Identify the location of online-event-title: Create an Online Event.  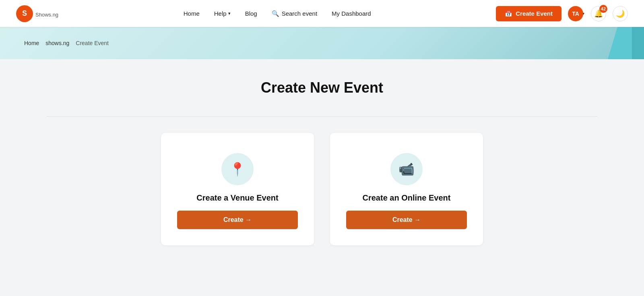
(407, 198).